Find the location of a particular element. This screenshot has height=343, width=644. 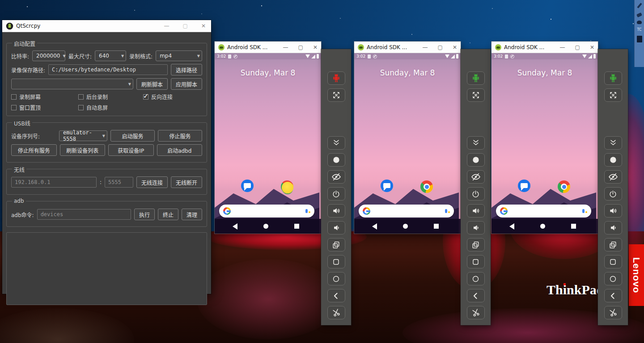

wireless-disconnect-button: 无线断开 is located at coordinates (186, 182).